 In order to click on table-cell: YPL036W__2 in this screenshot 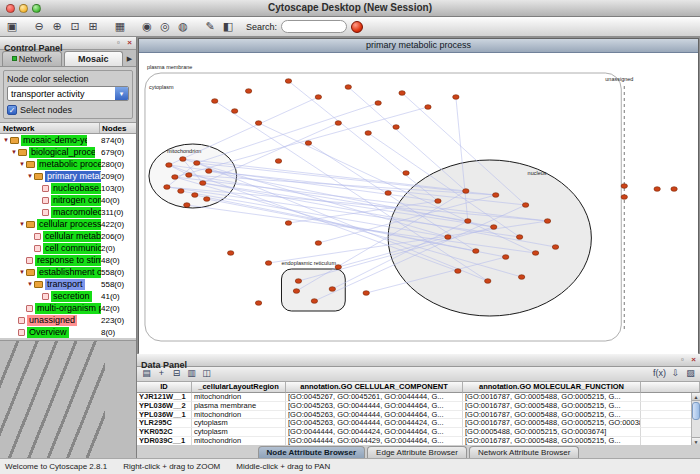, I will do `click(164, 406)`.